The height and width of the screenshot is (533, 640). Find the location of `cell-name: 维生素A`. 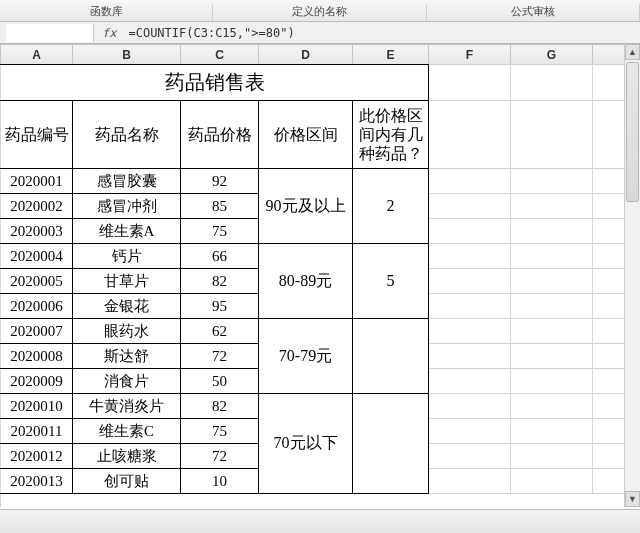

cell-name: 维生素A is located at coordinates (127, 232).